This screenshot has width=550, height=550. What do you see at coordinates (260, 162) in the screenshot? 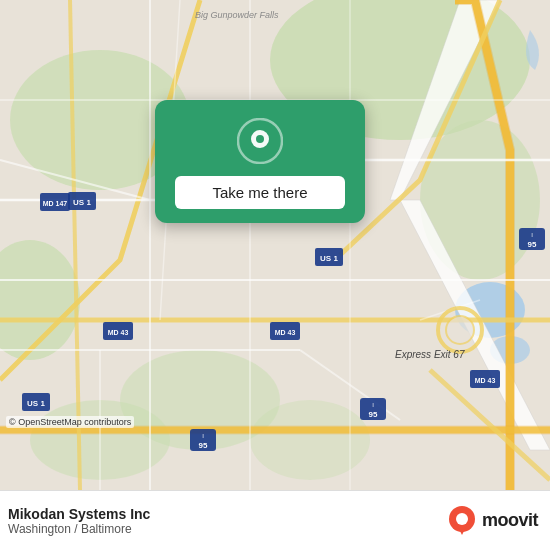
I see `popup-card: Take me there` at bounding box center [260, 162].